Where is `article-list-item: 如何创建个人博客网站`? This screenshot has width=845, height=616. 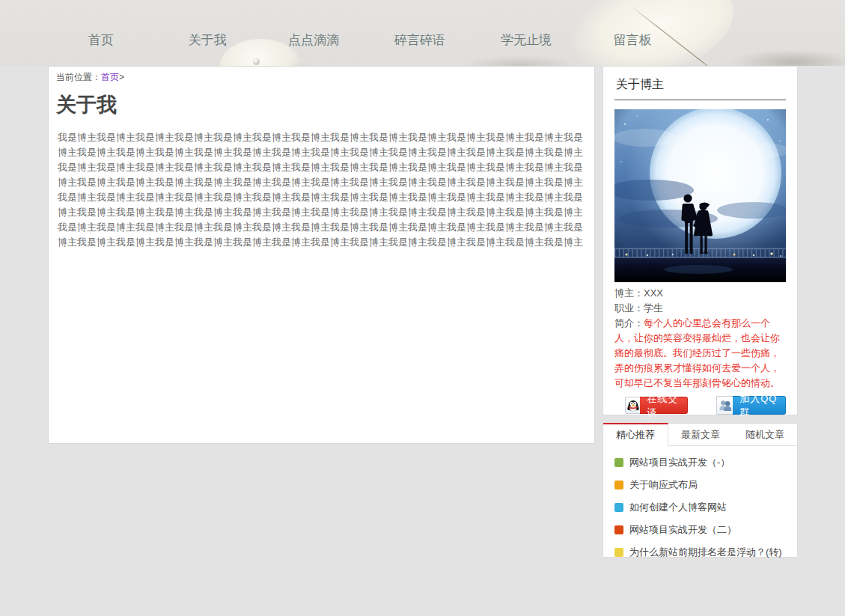
article-list-item: 如何创建个人博客网站 is located at coordinates (703, 507).